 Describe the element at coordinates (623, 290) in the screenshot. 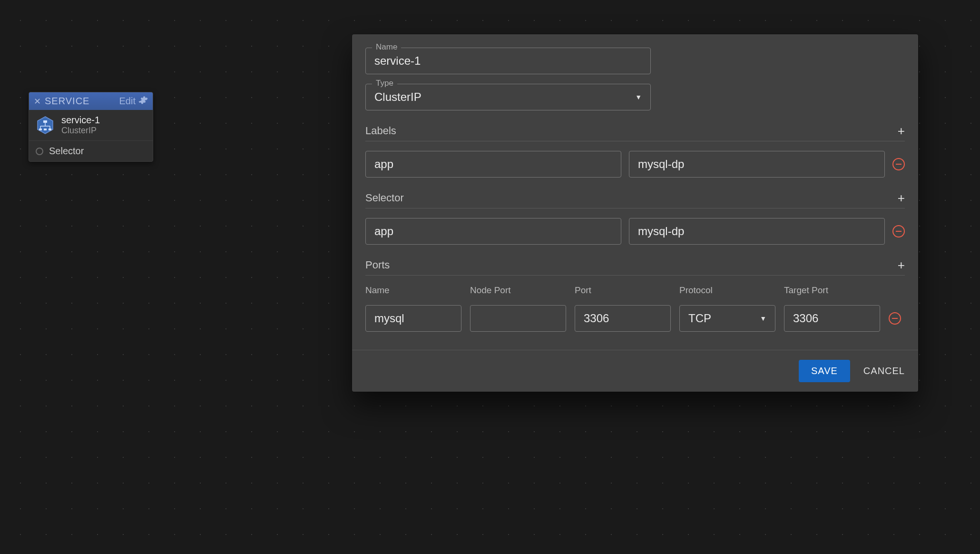

I see `port-col-port: Port` at that location.